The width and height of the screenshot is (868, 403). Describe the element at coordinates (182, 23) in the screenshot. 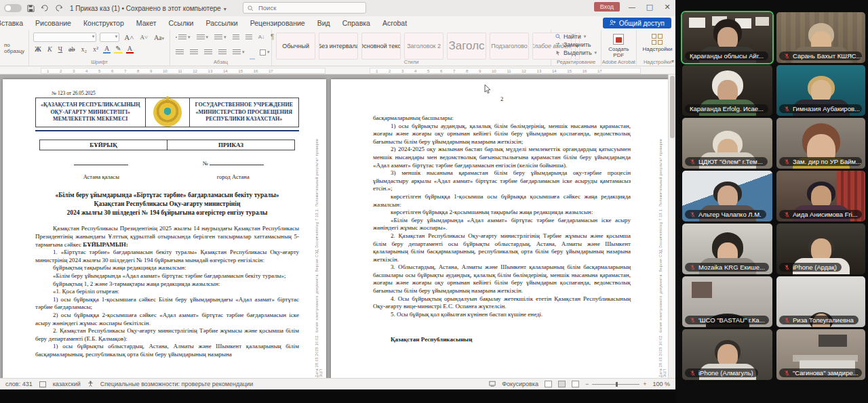

I see `tab-references: Ссылки` at that location.